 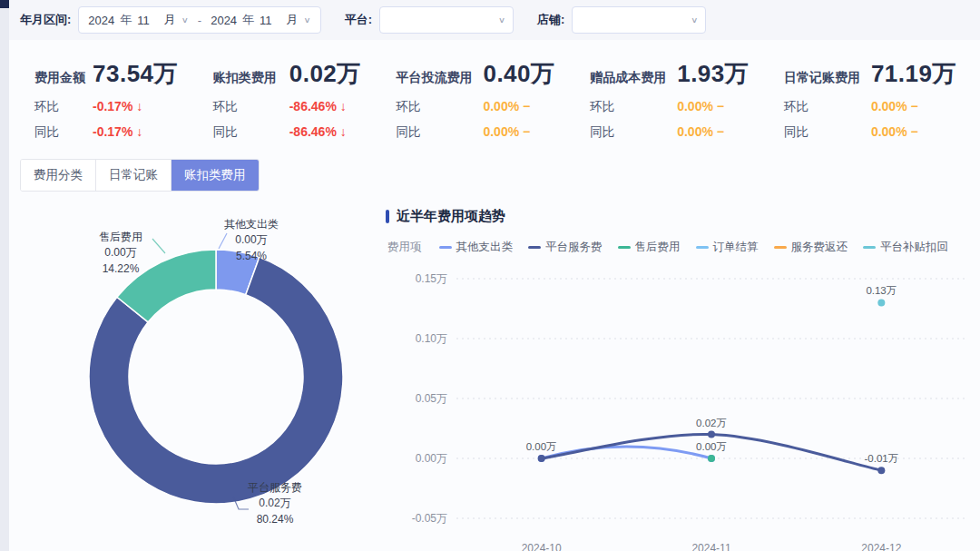 What do you see at coordinates (106, 133) in the screenshot?
I see `kpi-sub-row: 同比-0.17% ↓` at bounding box center [106, 133].